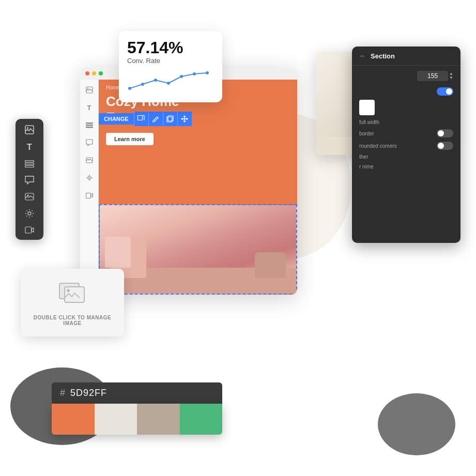 This screenshot has height=476, width=476. What do you see at coordinates (433, 76) in the screenshot?
I see `settings-number-input` at bounding box center [433, 76].